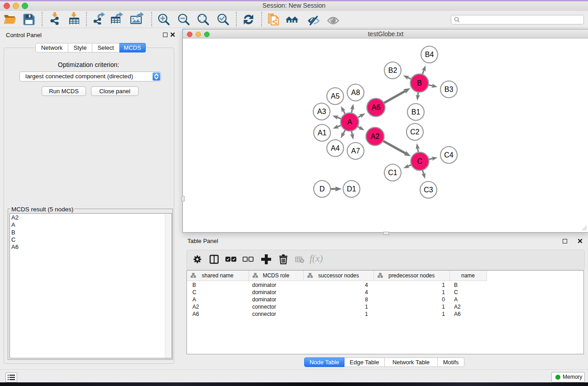  I want to click on svg-text: B2, so click(393, 71).